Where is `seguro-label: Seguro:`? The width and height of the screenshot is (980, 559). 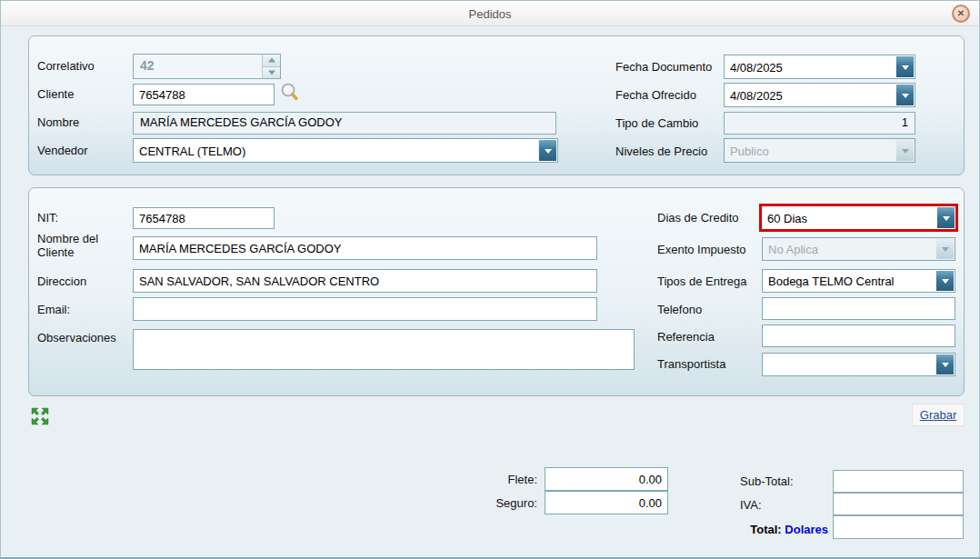
seguro-label: Seguro: is located at coordinates (501, 504).